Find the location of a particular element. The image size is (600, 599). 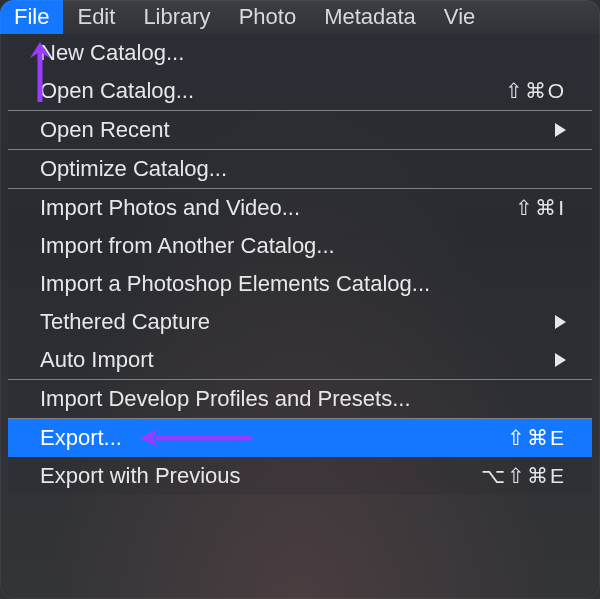

menu-item-shortcut: ⇧⌘E is located at coordinates (536, 438).